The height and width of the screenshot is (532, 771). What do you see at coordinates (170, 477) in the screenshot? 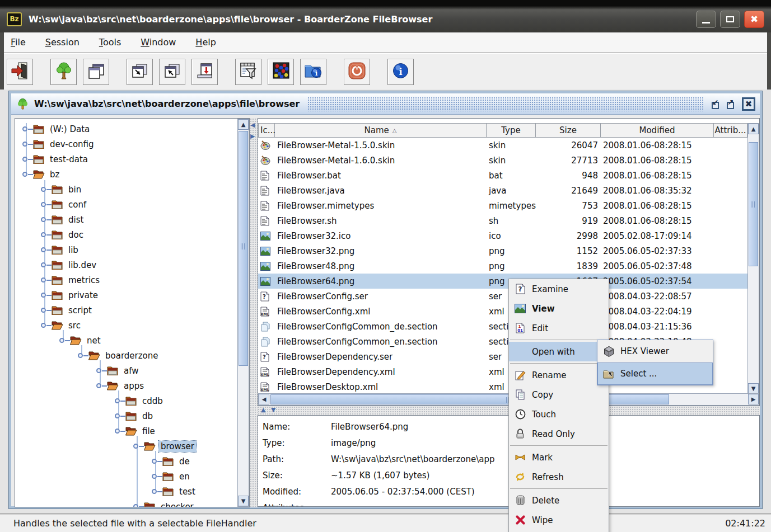
I see `tree-item-en: en` at bounding box center [170, 477].